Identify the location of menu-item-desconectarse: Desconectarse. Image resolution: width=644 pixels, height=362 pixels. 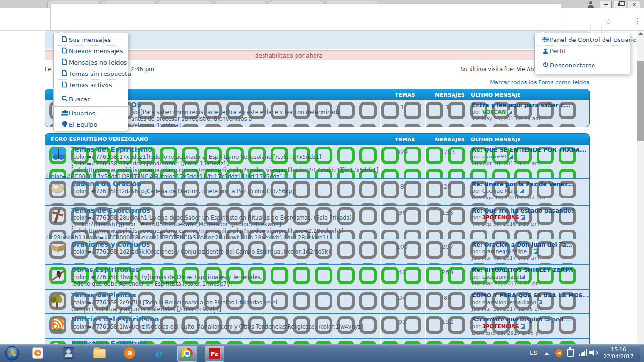
(582, 65).